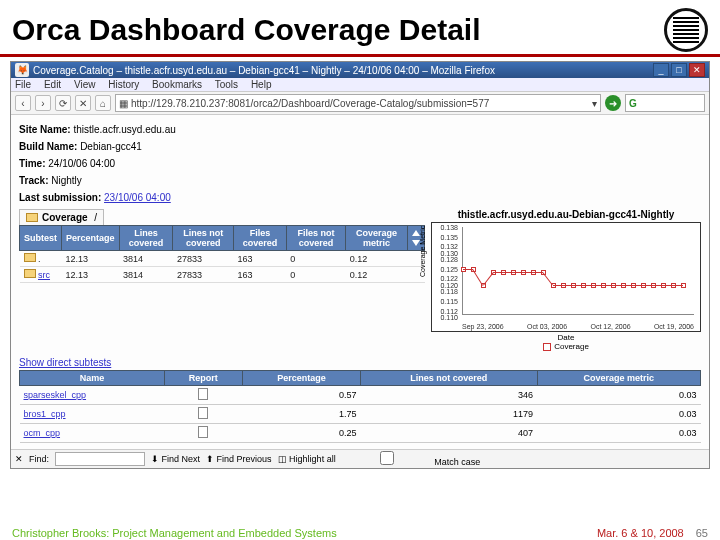  I want to click on cell-pct: 0.25, so click(301, 434).